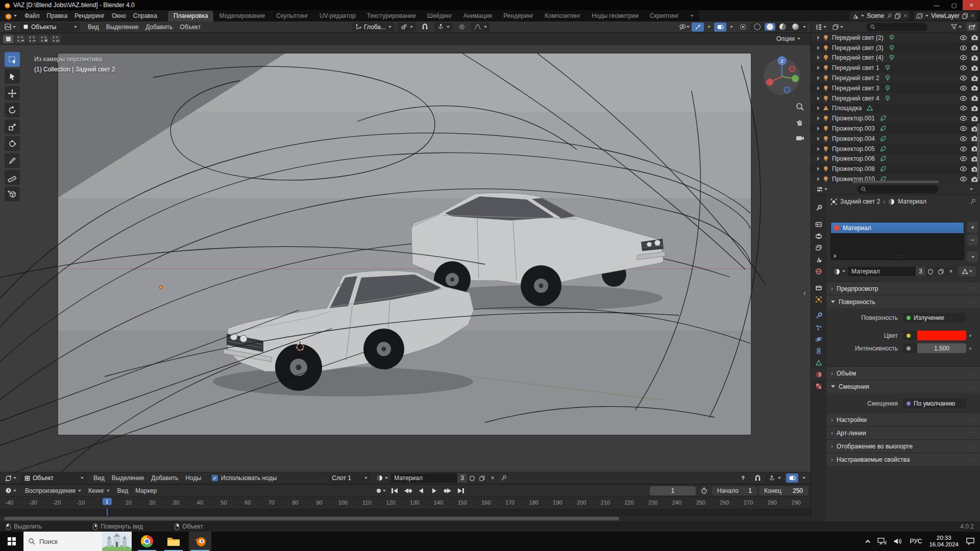 The height and width of the screenshot is (551, 980). Describe the element at coordinates (190, 27) in the screenshot. I see `menu-item: Объект` at that location.